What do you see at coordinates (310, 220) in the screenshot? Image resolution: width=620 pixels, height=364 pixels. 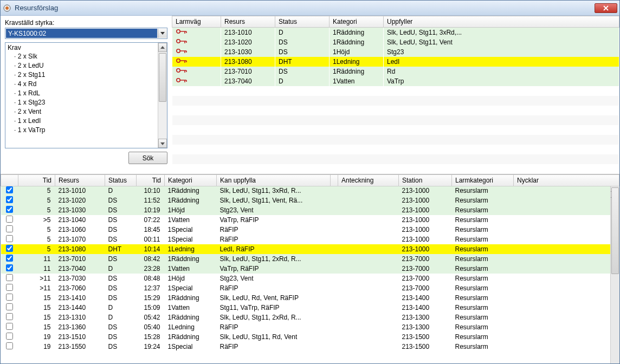 I see `table-row: >5213-1040DS07:221VattenVaTrp, RäFIP213-…` at bounding box center [310, 220].